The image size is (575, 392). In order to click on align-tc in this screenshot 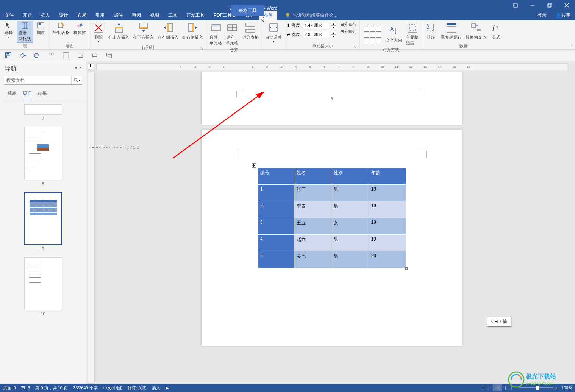, I will do `click(372, 29)`.